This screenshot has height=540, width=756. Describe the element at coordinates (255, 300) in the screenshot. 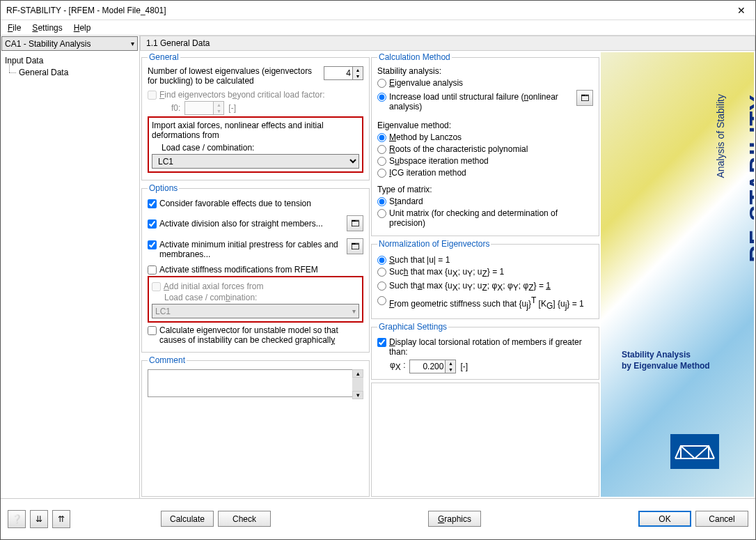

I see `highlight-add-axial: Add initial axial forces from Load case …` at that location.